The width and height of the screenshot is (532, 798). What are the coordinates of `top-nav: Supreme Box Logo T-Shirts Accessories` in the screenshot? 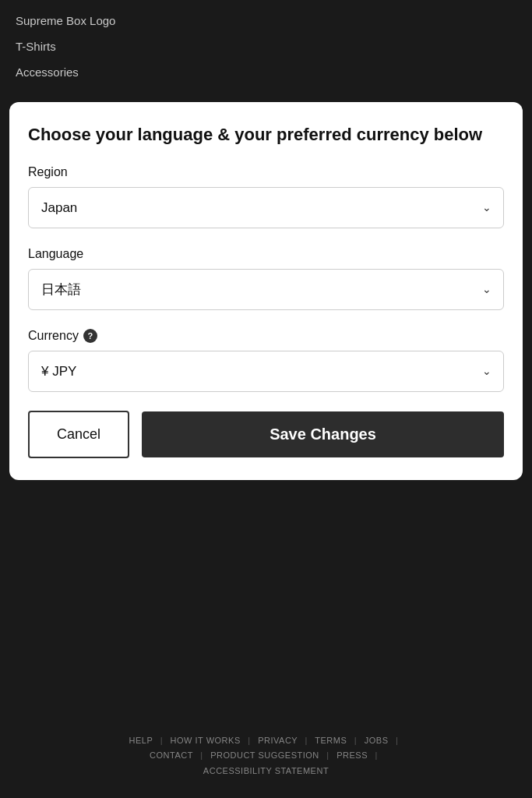 It's located at (266, 51).